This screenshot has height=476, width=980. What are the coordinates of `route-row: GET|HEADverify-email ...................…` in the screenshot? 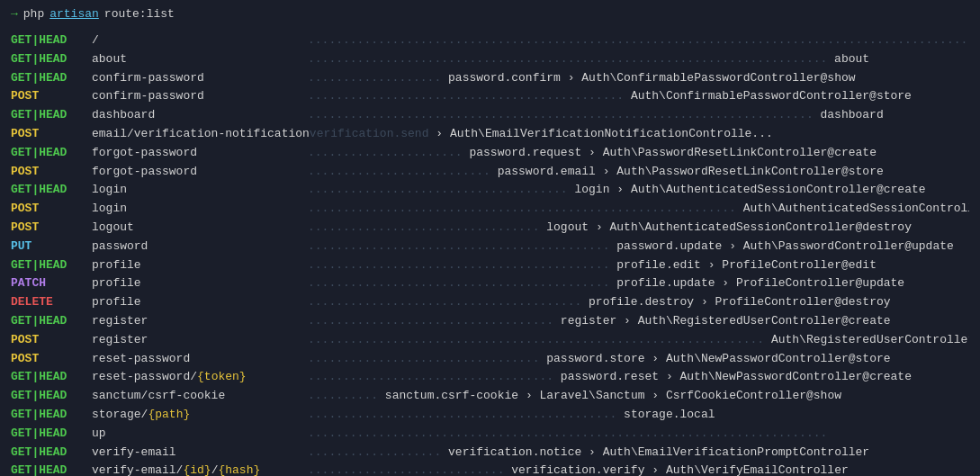 It's located at (490, 454).